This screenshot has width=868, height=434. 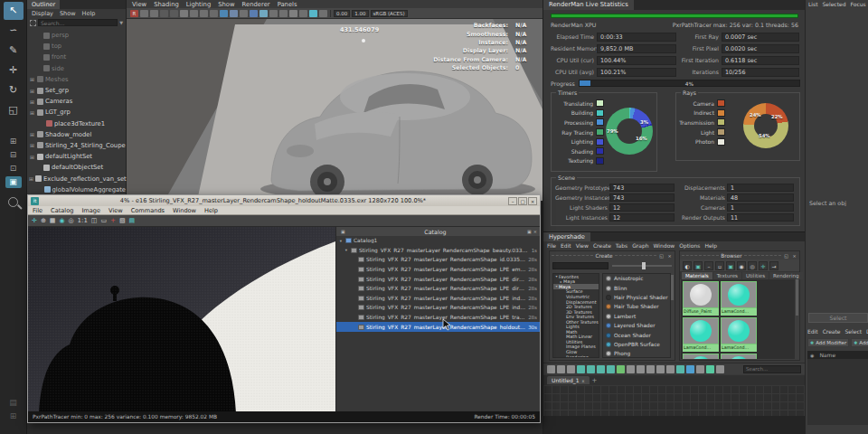 What do you see at coordinates (33, 24) in the screenshot?
I see `filter-icon` at bounding box center [33, 24].